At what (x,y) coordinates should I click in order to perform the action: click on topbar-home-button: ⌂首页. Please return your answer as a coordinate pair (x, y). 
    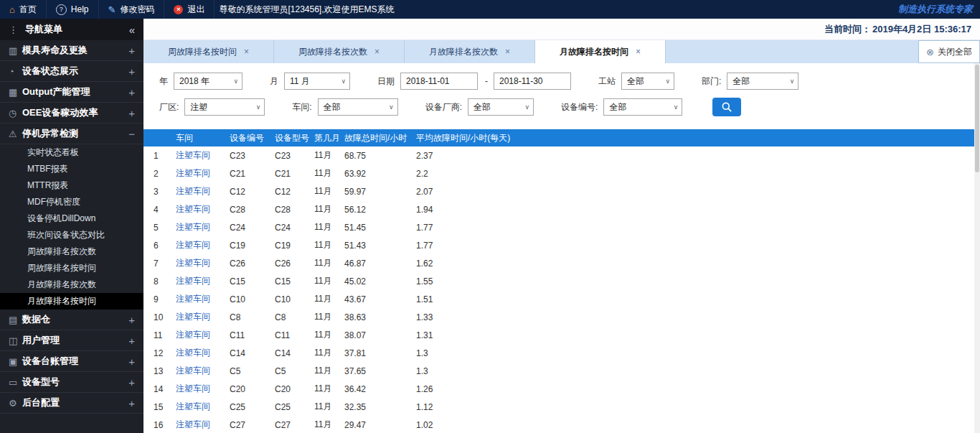
    Looking at the image, I should click on (23, 9).